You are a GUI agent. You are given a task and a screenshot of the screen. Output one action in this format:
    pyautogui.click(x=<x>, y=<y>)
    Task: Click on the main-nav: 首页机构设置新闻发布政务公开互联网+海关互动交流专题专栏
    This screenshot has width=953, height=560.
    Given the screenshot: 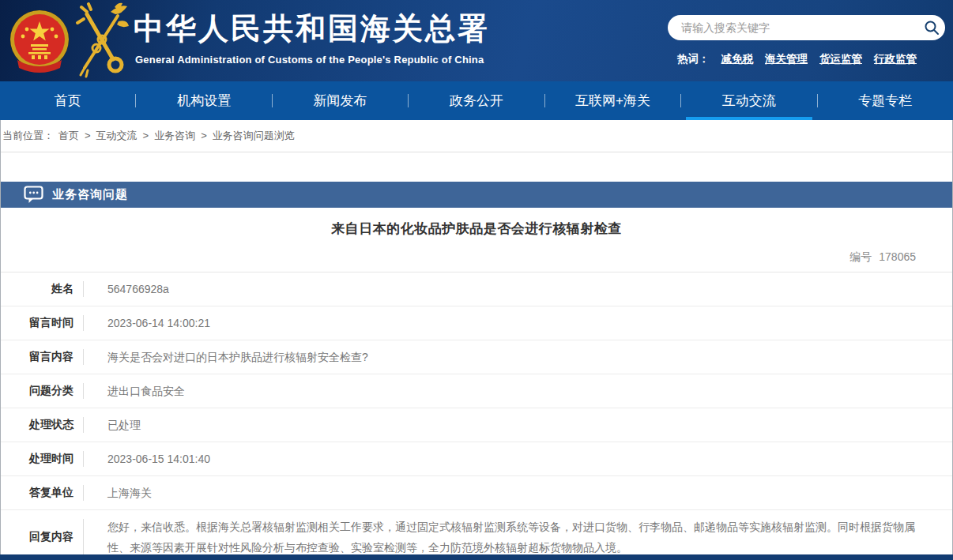 What is the action you would take?
    pyautogui.click(x=476, y=101)
    